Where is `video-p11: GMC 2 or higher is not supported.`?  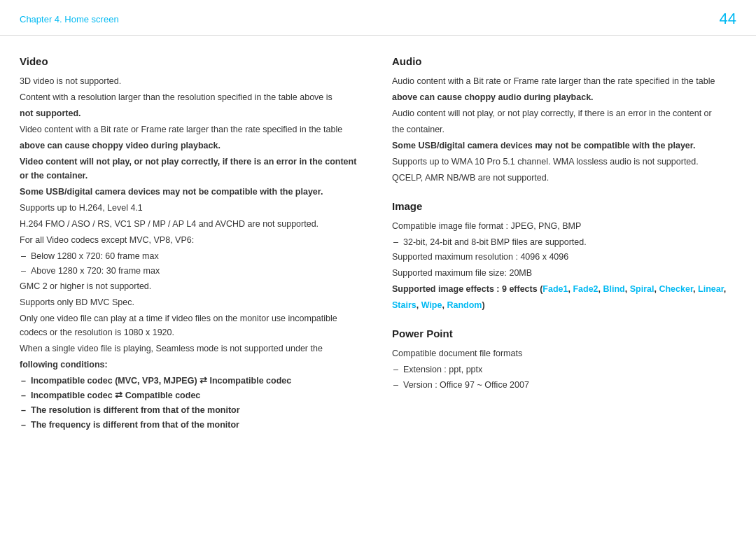
video-p11: GMC 2 or higher is not supported. is located at coordinates (192, 286).